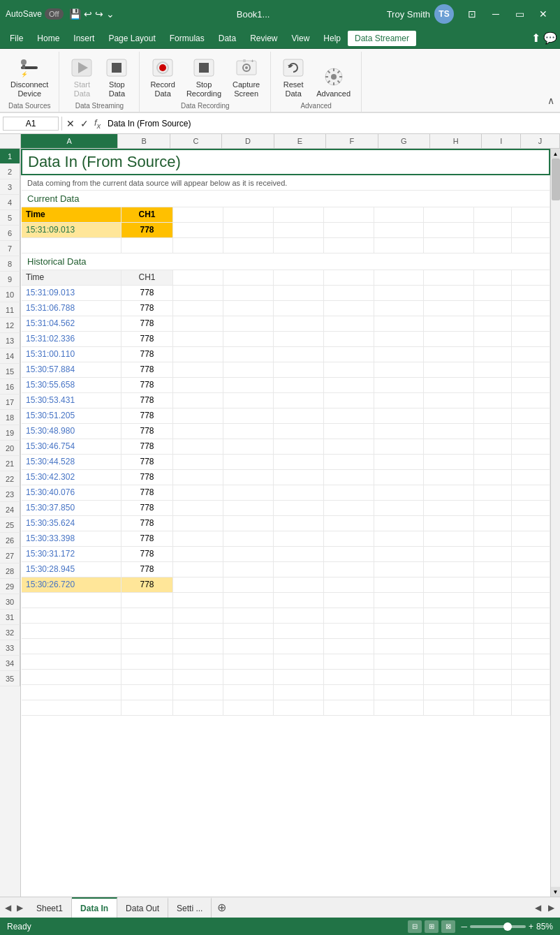  I want to click on formula-input: Data In (From Source), so click(331, 124).